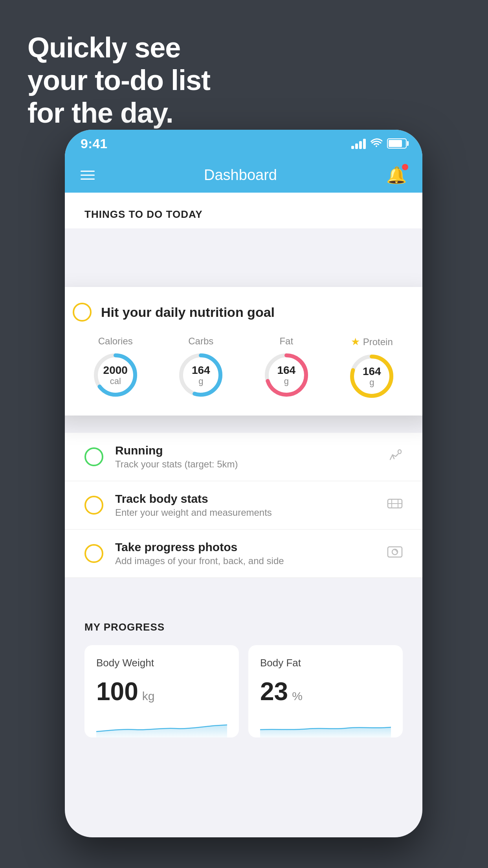  I want to click on things-section: THINGS TO DO TODAY, so click(244, 211).